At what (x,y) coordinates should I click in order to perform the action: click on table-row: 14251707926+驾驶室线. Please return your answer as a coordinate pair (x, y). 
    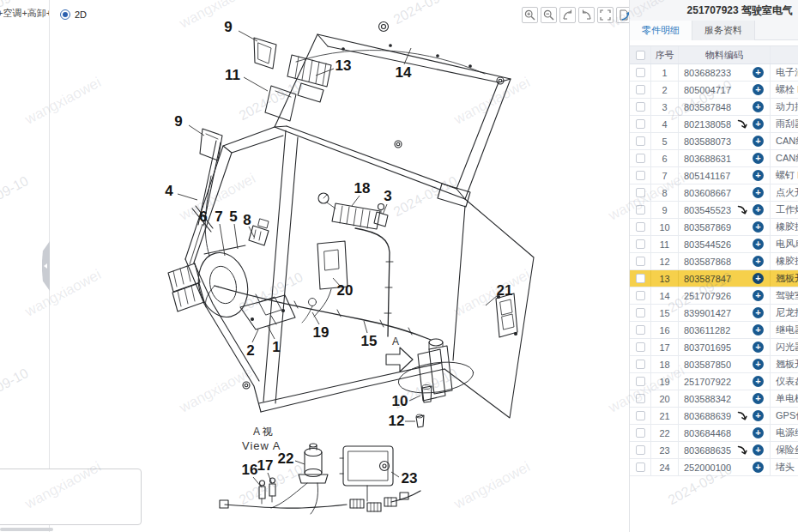
    Looking at the image, I should click on (714, 296).